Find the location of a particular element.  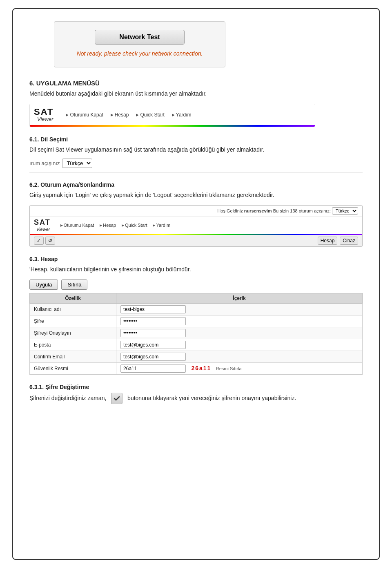

sat-viewer-full-toolbar: ✓ ↺ Hesap Cihaz is located at coordinates (196, 241).